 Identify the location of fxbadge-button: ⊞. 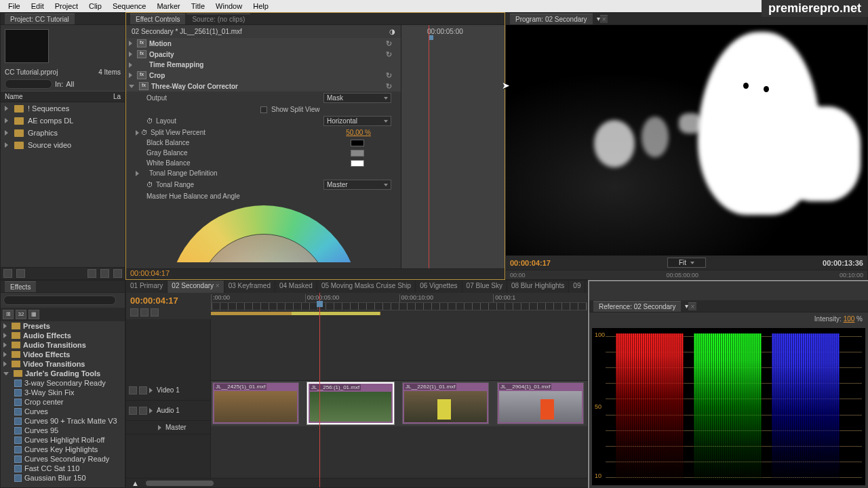
(8, 314).